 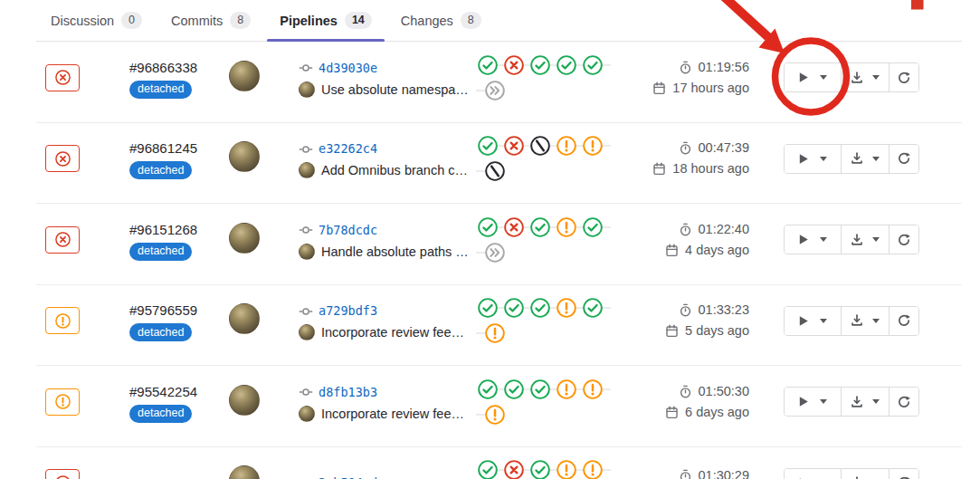 What do you see at coordinates (326, 20) in the screenshot?
I see `tab-pipelines: Pipelines 14` at bounding box center [326, 20].